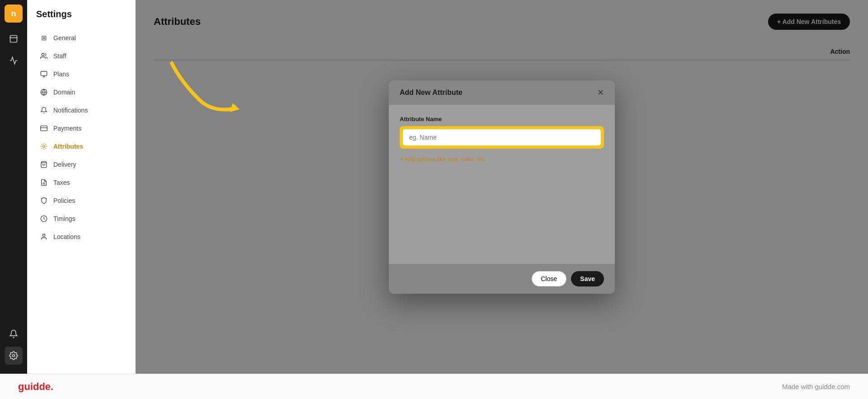 Image resolution: width=868 pixels, height=399 pixels. I want to click on sidebar-item-payments: Payments, so click(81, 128).